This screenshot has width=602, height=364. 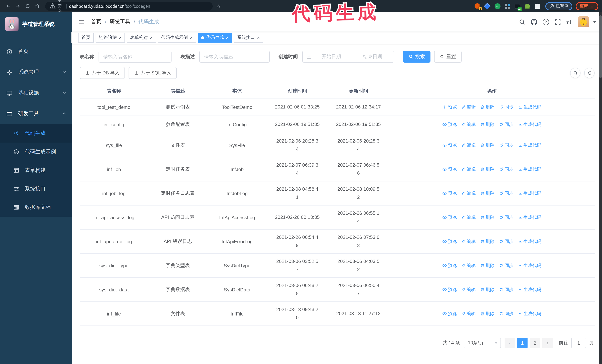 What do you see at coordinates (507, 6) in the screenshot?
I see `extension-icon-grid` at bounding box center [507, 6].